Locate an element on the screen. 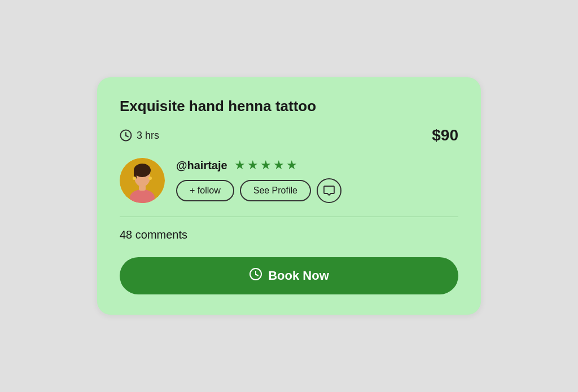  star-3: ★ is located at coordinates (266, 165).